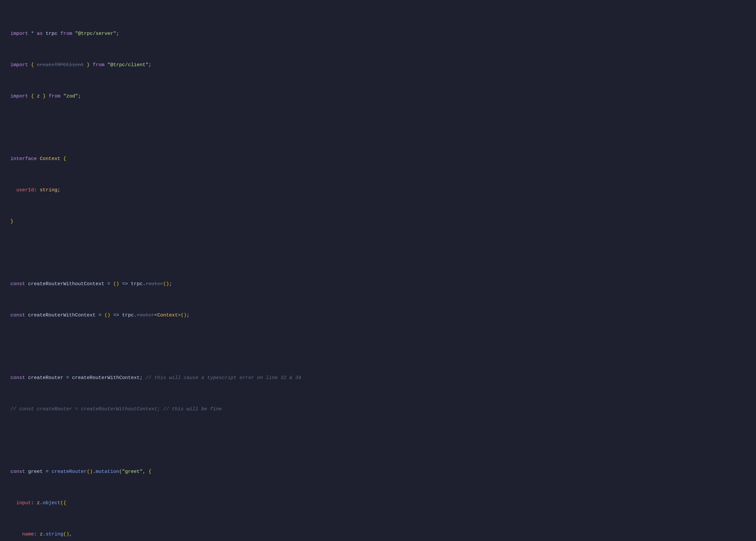 The image size is (756, 541). What do you see at coordinates (378, 503) in the screenshot?
I see `code-line-12: input: z.object({` at bounding box center [378, 503].